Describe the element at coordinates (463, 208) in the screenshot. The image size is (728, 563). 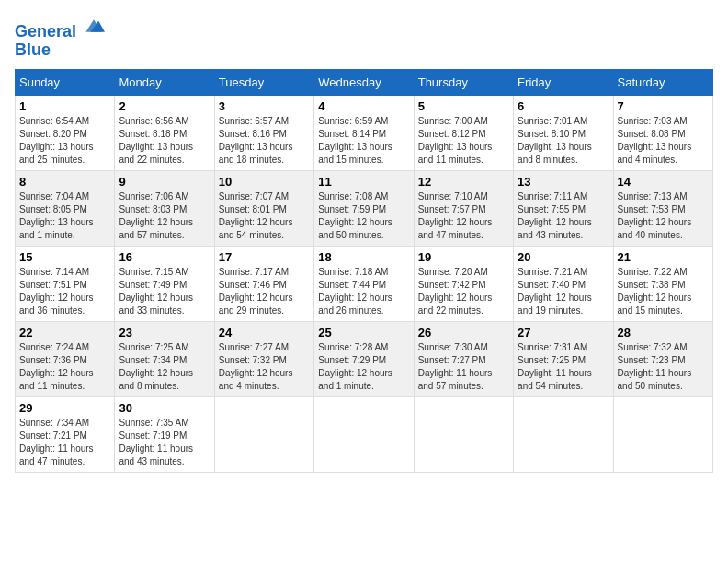
I see `calendar-cell: 12Sunrise: 7:10 AMSunset: 7:57 PMDayligh…` at that location.